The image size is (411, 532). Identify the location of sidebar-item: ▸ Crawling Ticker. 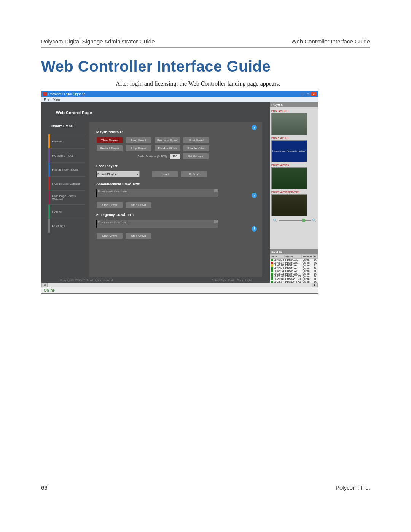
(67, 155).